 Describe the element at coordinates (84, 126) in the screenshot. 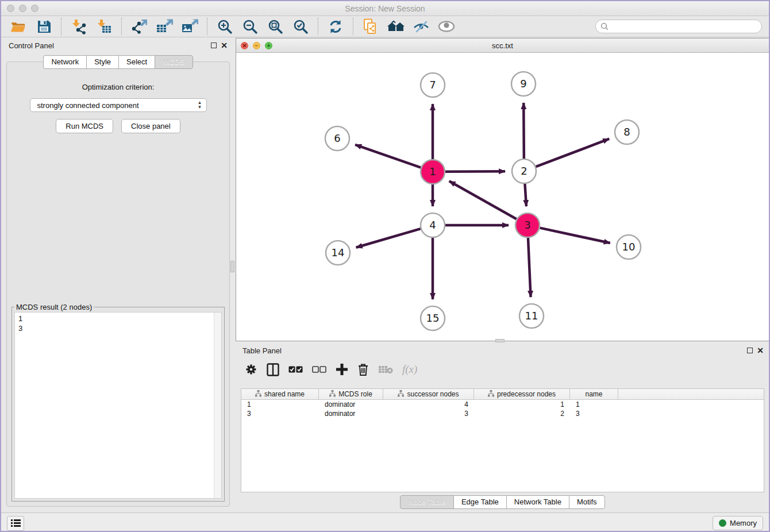

I see `run-mcds-button: Run MCDS` at that location.